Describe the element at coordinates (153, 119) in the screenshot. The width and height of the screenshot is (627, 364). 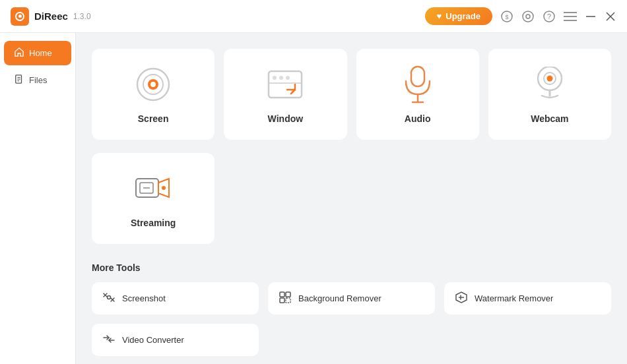
I see `screen-card-label: Screen` at that location.